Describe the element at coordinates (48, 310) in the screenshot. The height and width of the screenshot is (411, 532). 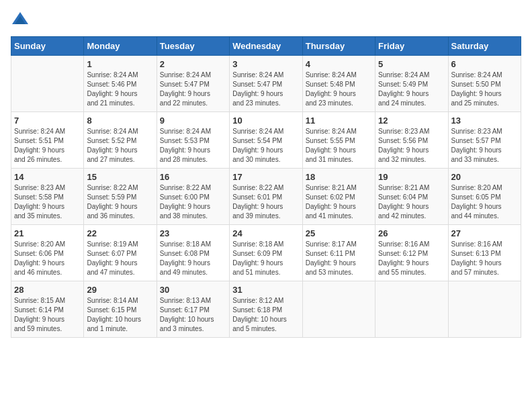
I see `calendar-day-cell: 28Sunrise: 8:15 AMSunset: 6:14 PMDayligh…` at that location.